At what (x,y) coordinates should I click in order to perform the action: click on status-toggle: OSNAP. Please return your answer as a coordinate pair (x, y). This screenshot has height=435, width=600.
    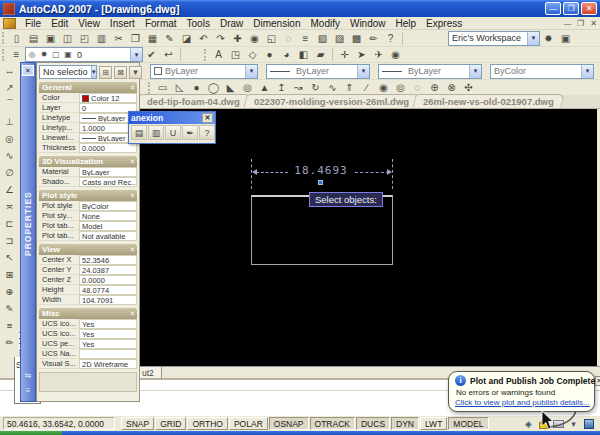
    Looking at the image, I should click on (289, 424).